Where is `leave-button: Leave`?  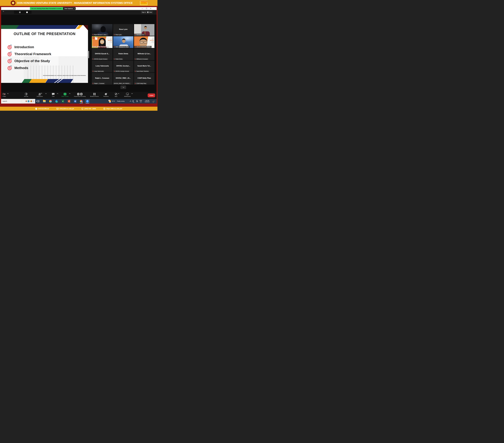
leave-button: Leave is located at coordinates (151, 95).